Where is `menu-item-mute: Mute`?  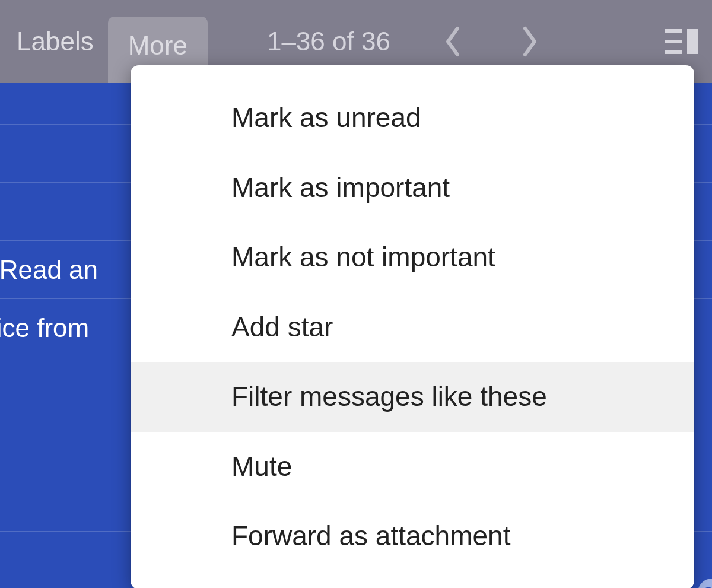 menu-item-mute: Mute is located at coordinates (412, 467).